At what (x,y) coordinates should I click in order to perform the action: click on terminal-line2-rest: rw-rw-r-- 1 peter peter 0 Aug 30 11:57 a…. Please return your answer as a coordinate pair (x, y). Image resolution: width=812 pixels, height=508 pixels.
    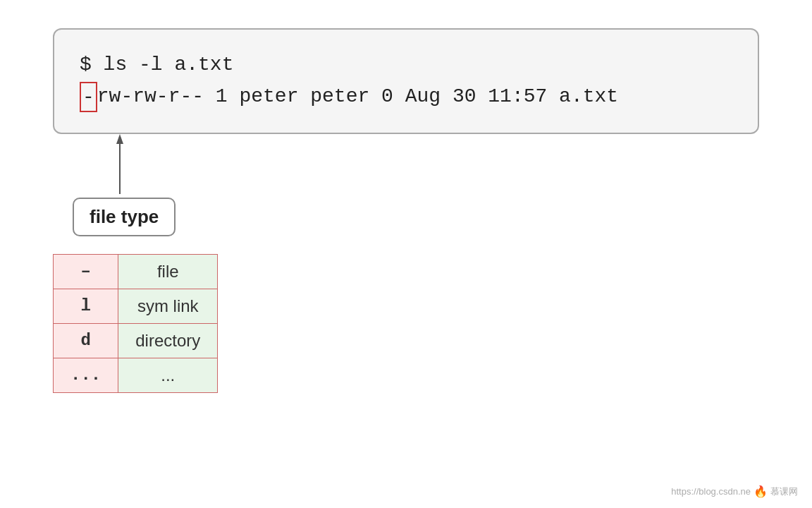
    Looking at the image, I should click on (358, 97).